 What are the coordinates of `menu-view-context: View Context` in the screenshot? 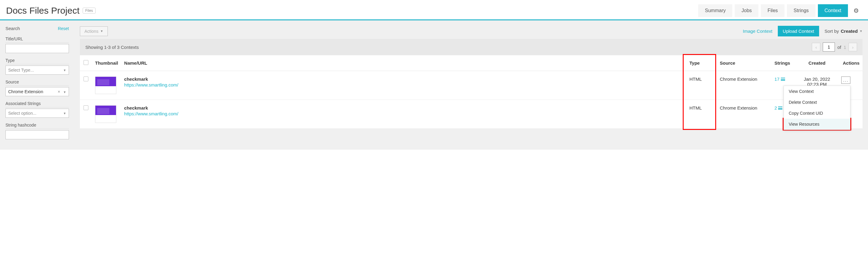 It's located at (817, 91).